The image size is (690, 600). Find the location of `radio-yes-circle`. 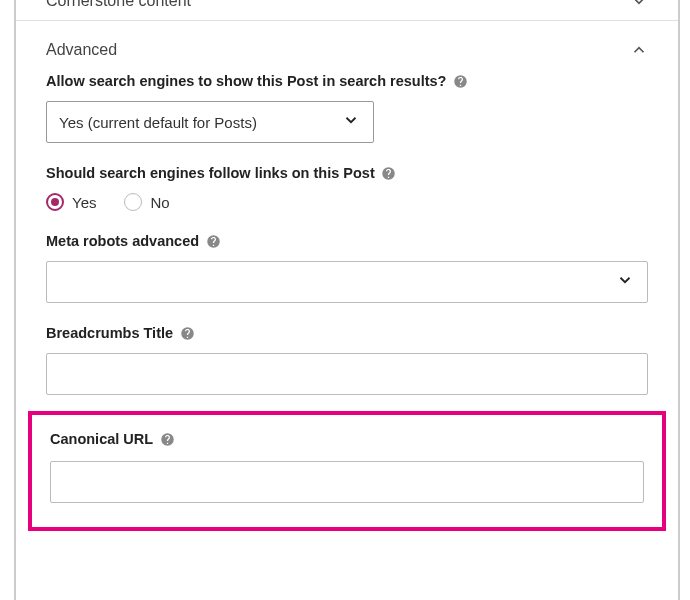

radio-yes-circle is located at coordinates (55, 202).